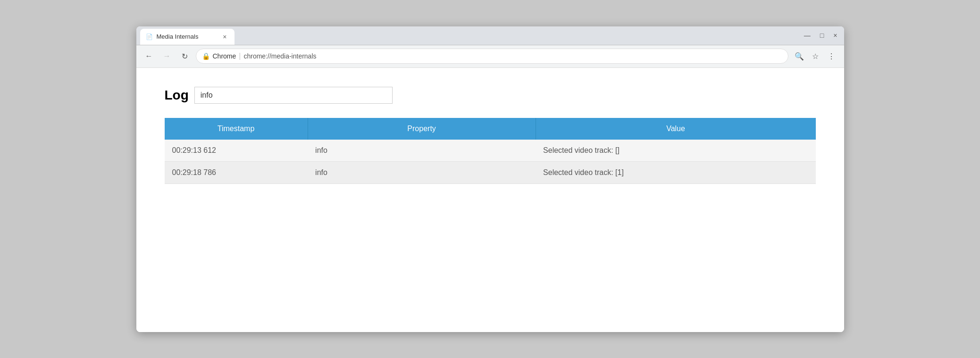  What do you see at coordinates (835, 35) in the screenshot?
I see `close-button: ×` at bounding box center [835, 35].